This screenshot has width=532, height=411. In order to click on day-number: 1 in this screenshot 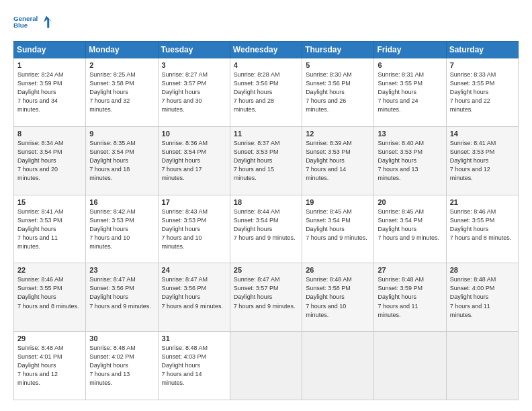, I will do `click(50, 65)`.